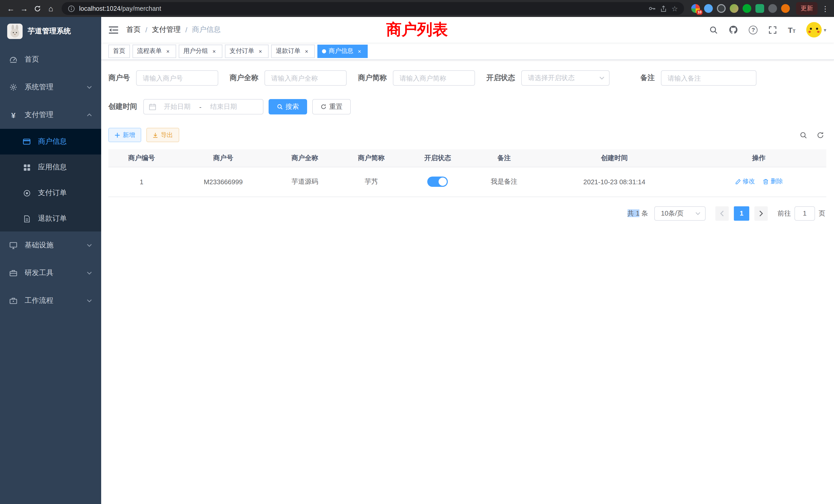 This screenshot has width=834, height=504. Describe the element at coordinates (305, 78) in the screenshot. I see `full-name-input` at that location.